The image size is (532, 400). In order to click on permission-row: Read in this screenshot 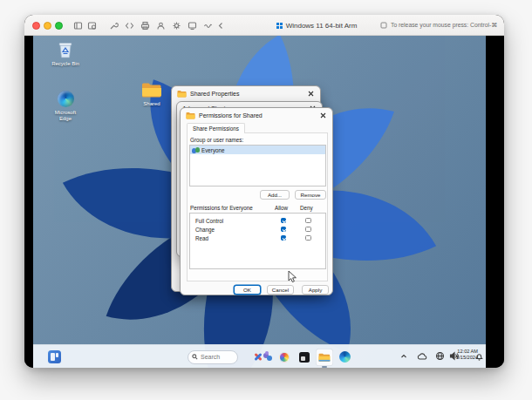, I will do `click(258, 238)`.